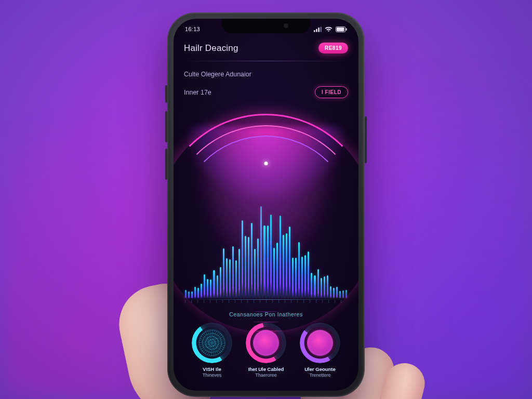 The width and height of the screenshot is (532, 399). I want to click on volume-up-button, so click(166, 127).